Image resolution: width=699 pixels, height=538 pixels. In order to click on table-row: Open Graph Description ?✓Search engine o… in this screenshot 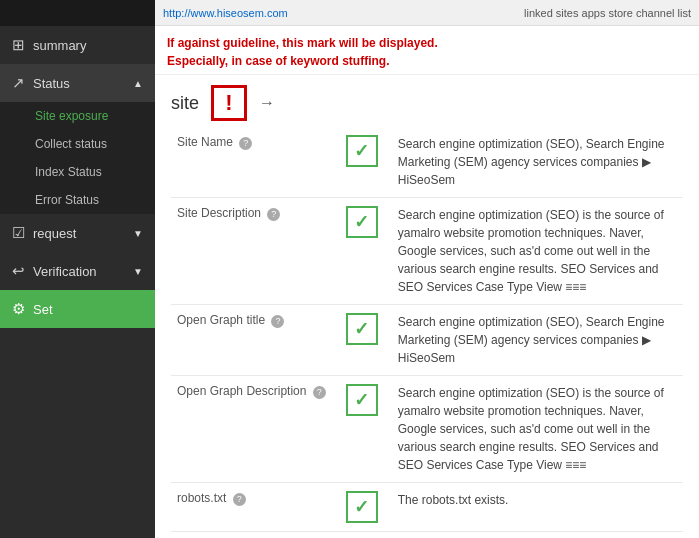, I will do `click(427, 430)`.